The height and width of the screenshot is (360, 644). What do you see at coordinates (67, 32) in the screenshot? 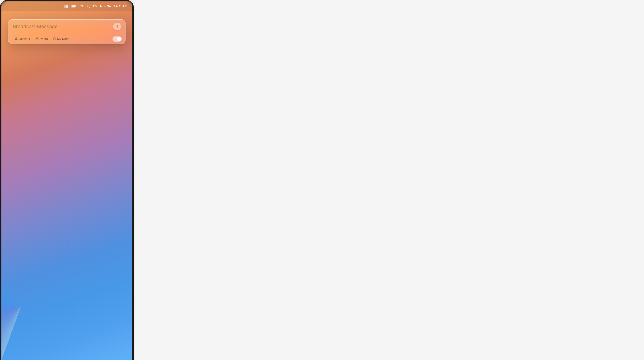
I see `spotlight-panel: Network Peers` at bounding box center [67, 32].